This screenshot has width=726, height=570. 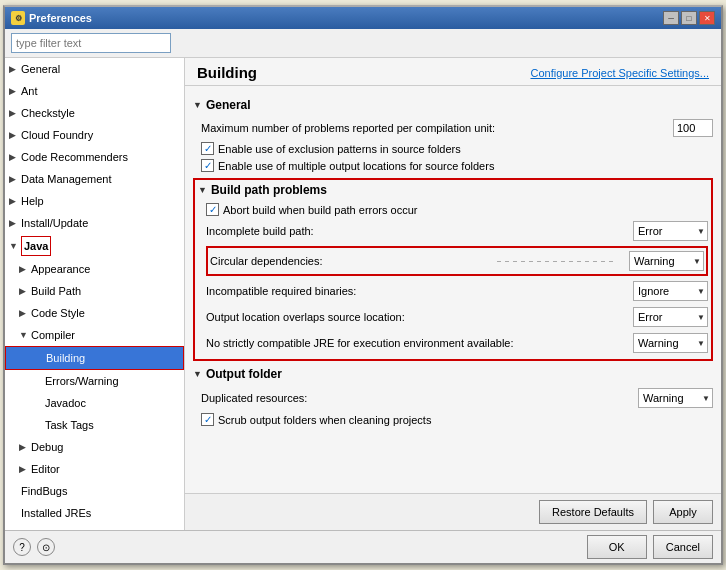 What do you see at coordinates (670, 231) in the screenshot?
I see `incomplete-build-dropdown: Error Warning Ignore` at bounding box center [670, 231].